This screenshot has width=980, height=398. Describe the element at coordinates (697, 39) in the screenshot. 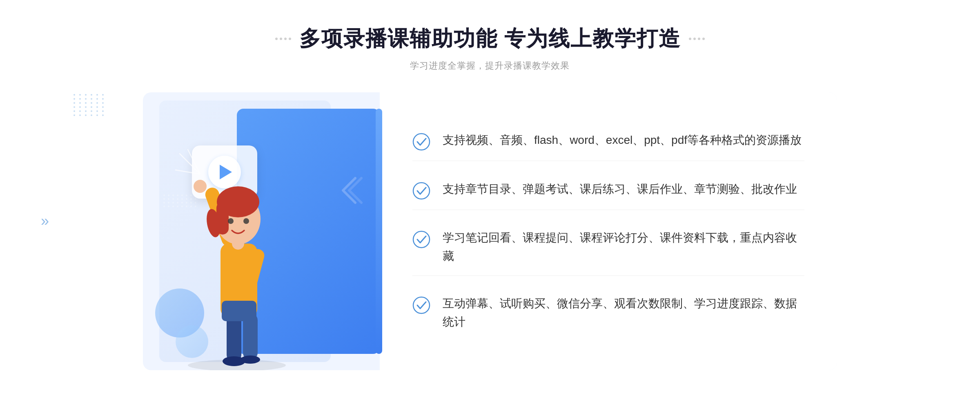

I see `decorator-right` at that location.